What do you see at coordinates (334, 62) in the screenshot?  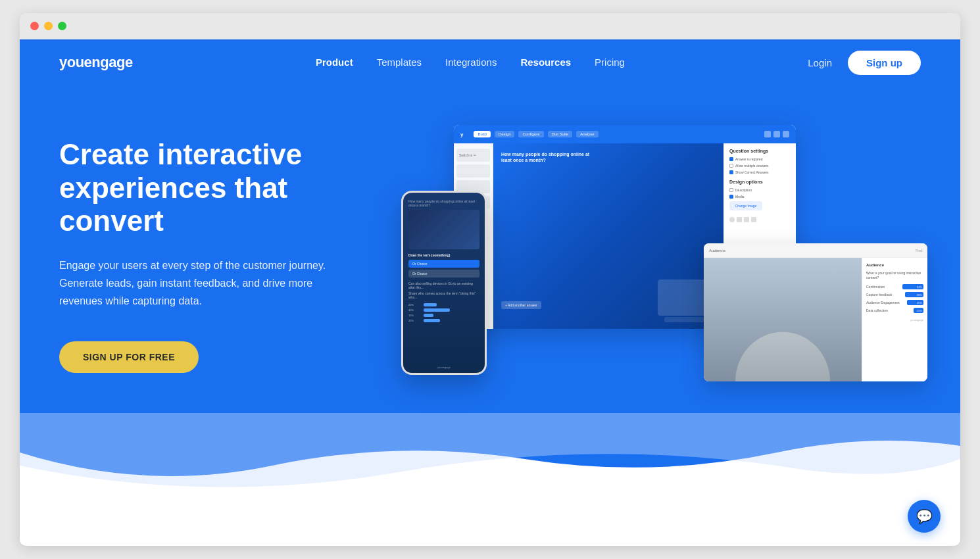 I see `nav-item-product: Product` at bounding box center [334, 62].